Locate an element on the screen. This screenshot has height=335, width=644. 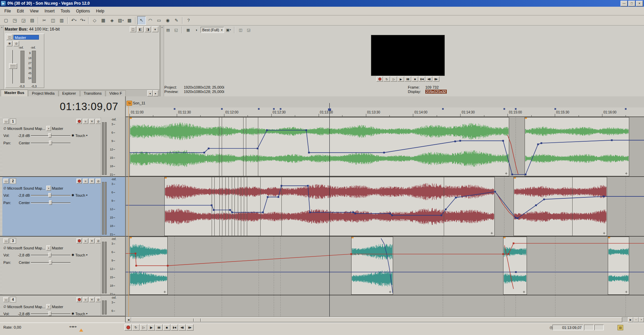
save-button: ◲ is located at coordinates (23, 20).